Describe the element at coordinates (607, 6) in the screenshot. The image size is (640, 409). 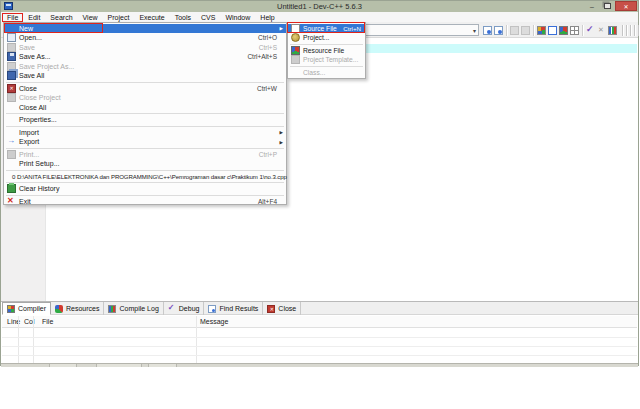
I see `restore-button` at that location.